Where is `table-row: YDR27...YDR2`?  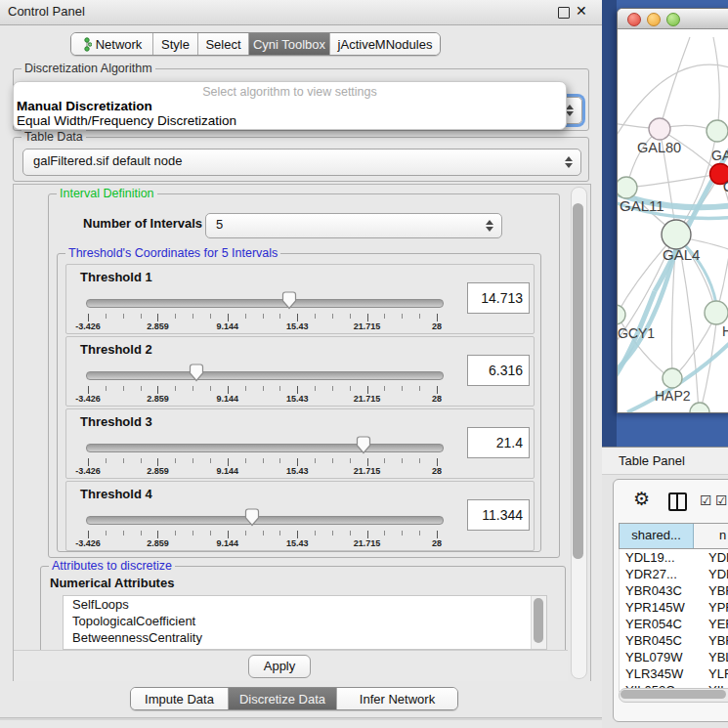
table-row: YDR27...YDR2 is located at coordinates (674, 575).